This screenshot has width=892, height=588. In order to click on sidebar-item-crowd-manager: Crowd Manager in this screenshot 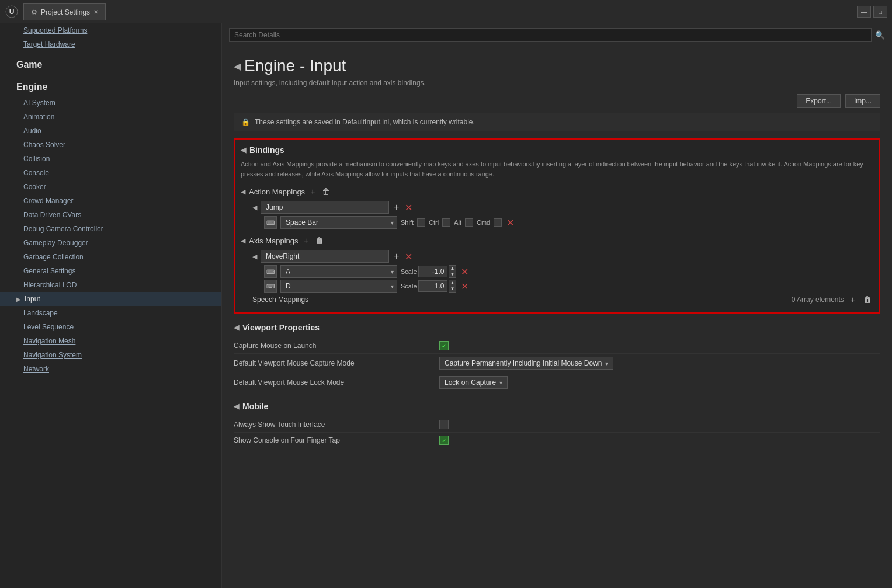, I will do `click(111, 201)`.